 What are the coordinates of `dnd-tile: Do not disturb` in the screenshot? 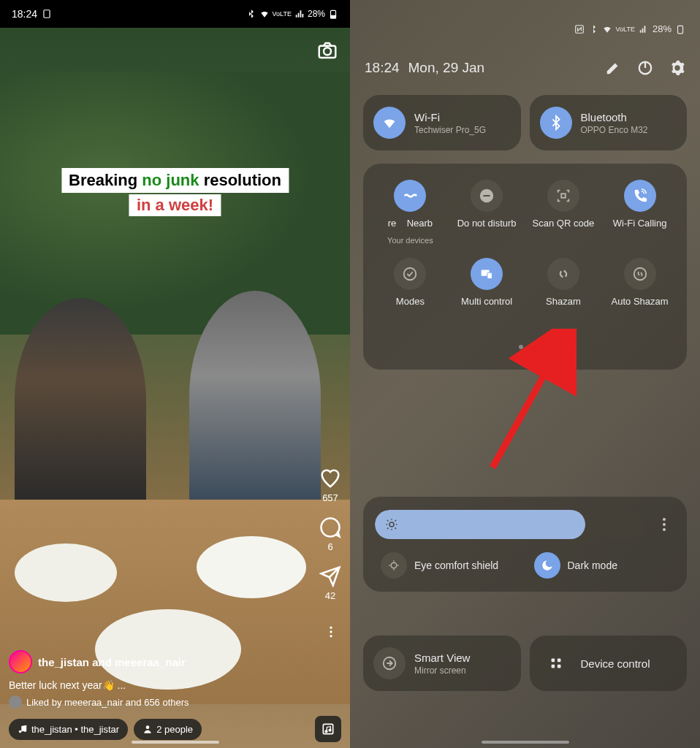 It's located at (487, 212).